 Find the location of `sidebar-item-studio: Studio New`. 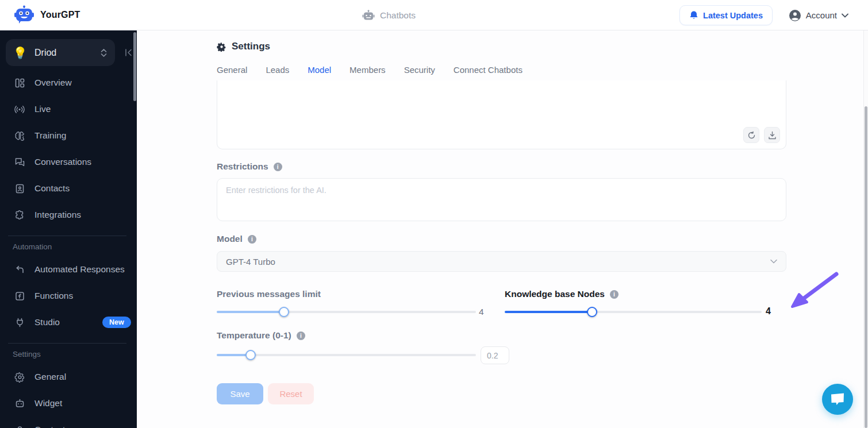

sidebar-item-studio: Studio New is located at coordinates (67, 322).